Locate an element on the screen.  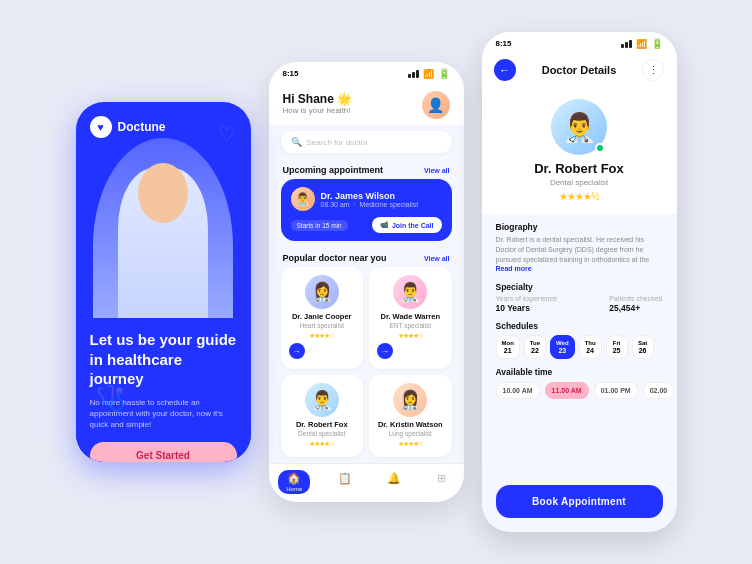
doctor-stars-3: ★★★★☆ is located at coordinates (322, 444).